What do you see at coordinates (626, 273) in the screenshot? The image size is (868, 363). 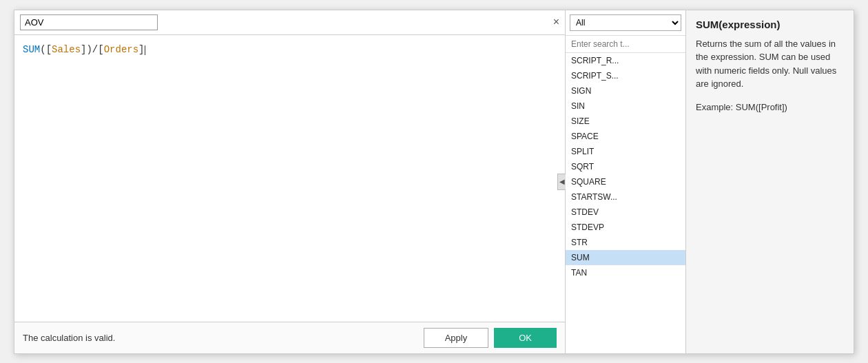 I see `function-list-item: TAN` at bounding box center [626, 273].